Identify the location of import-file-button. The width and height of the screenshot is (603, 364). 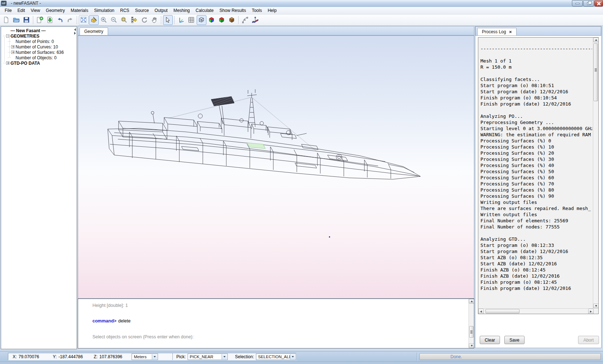
(50, 20).